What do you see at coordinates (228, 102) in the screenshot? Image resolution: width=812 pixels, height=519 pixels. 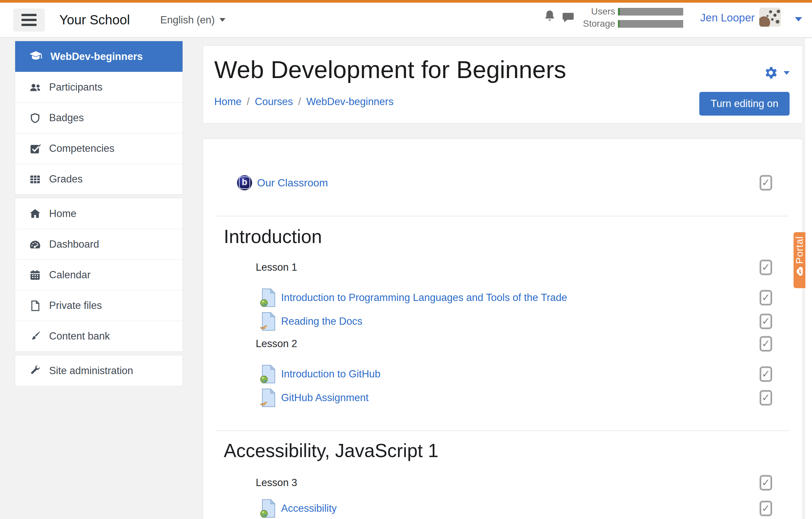 I see `breadcrumb-home-link: Home` at bounding box center [228, 102].